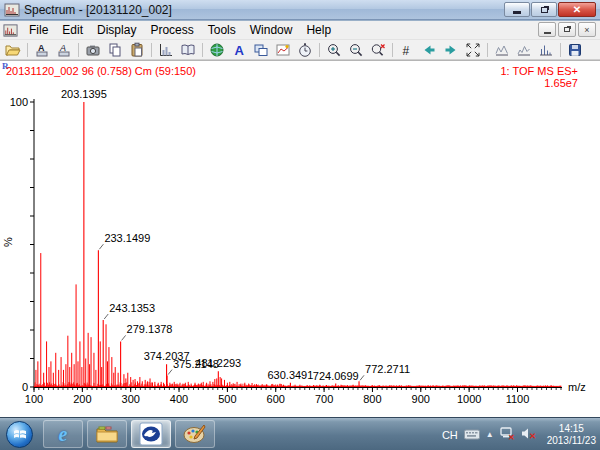 Image resolution: width=600 pixels, height=450 pixels. I want to click on peak-label: 279.1378, so click(150, 329).